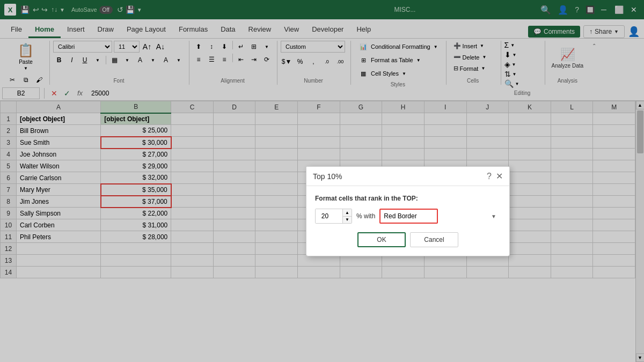 The image size is (644, 362). I want to click on increase-decimal-icon: .00, so click(340, 62).